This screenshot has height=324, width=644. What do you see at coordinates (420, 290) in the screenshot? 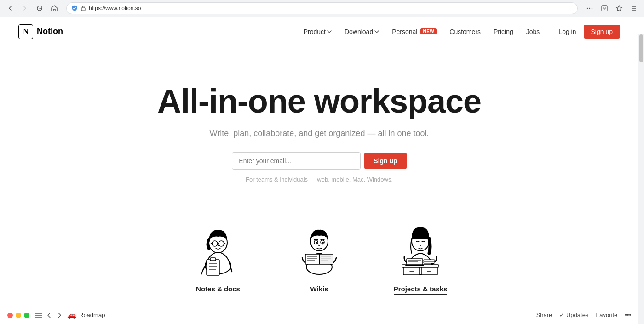
I see `projects-label: Projects & tasks` at bounding box center [420, 290].